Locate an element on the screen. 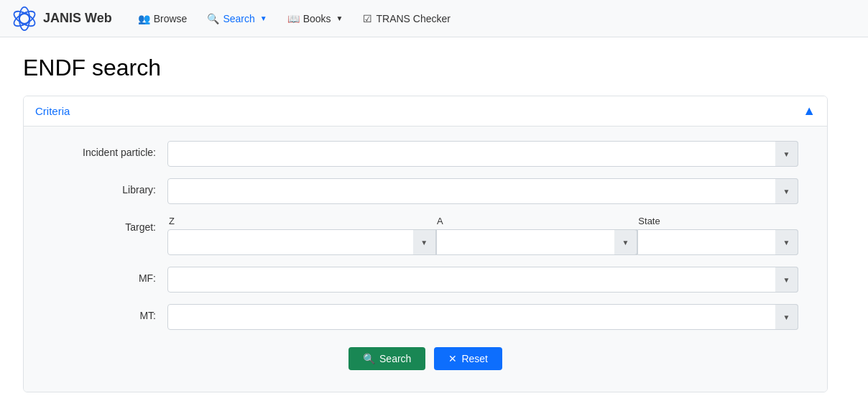 This screenshot has width=868, height=414. reset-button-icon: ✕ is located at coordinates (453, 359).